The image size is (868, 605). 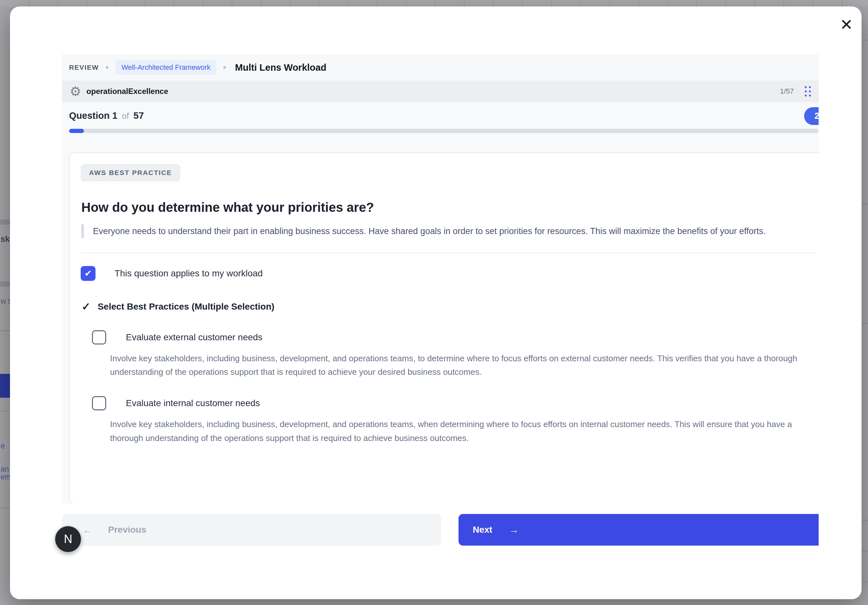 What do you see at coordinates (434, 602) in the screenshot?
I see `background-page-bottom-strip` at bounding box center [434, 602].